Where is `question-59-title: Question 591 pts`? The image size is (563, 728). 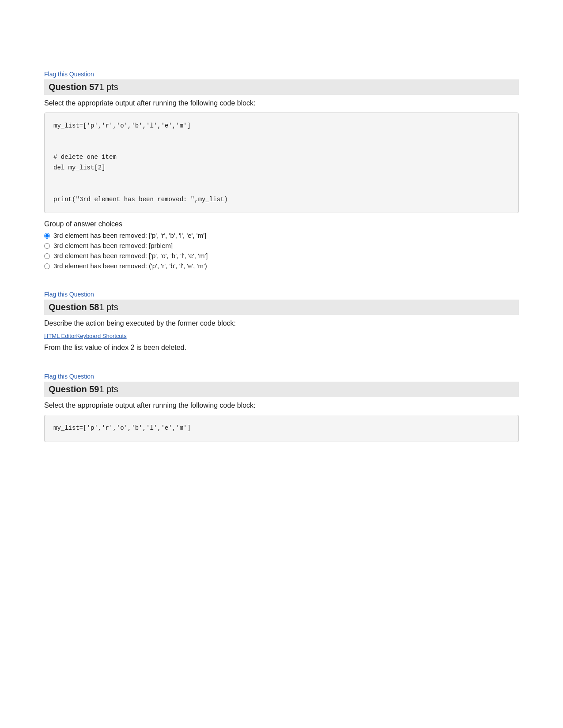
question-59-title: Question 591 pts is located at coordinates (83, 389).